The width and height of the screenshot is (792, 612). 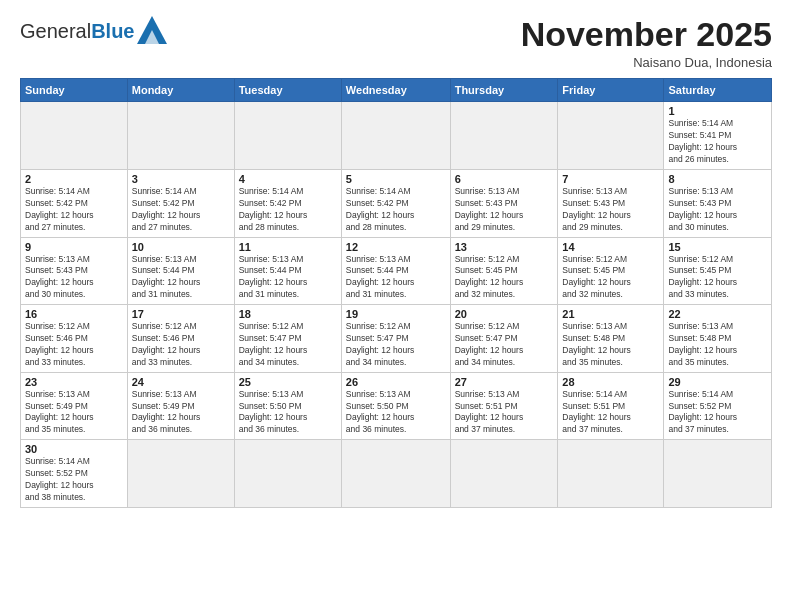 I want to click on day-number: 15, so click(x=718, y=247).